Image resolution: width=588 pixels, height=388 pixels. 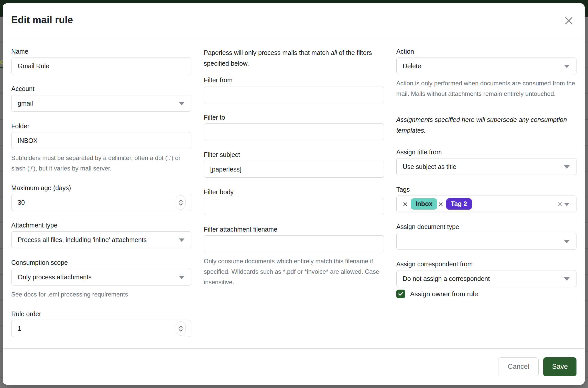 I want to click on filter-subject-label: Filter subject, so click(x=294, y=155).